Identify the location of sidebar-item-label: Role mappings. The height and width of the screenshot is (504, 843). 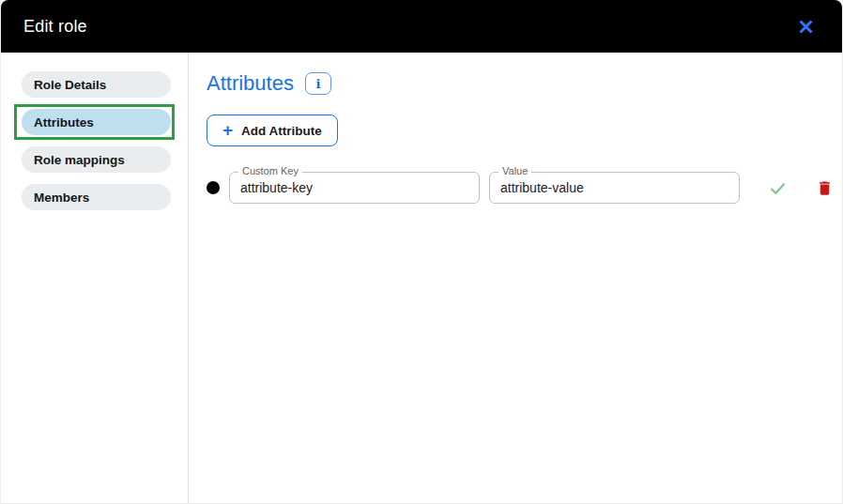
(79, 160).